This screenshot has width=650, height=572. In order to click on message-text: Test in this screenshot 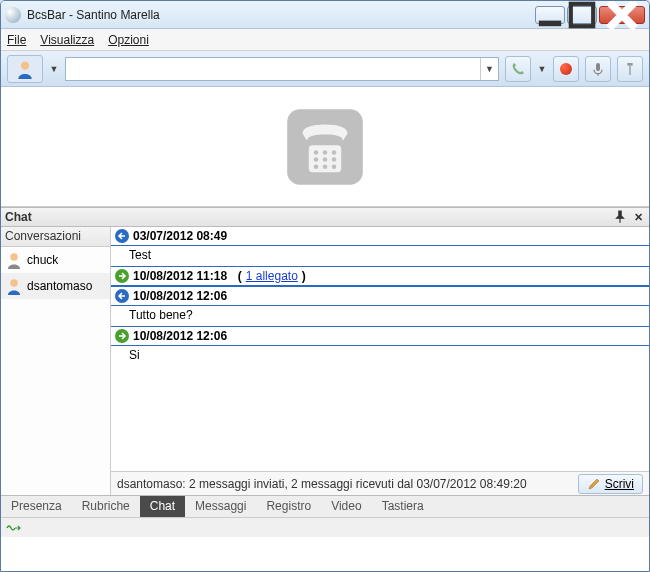, I will do `click(380, 256)`.